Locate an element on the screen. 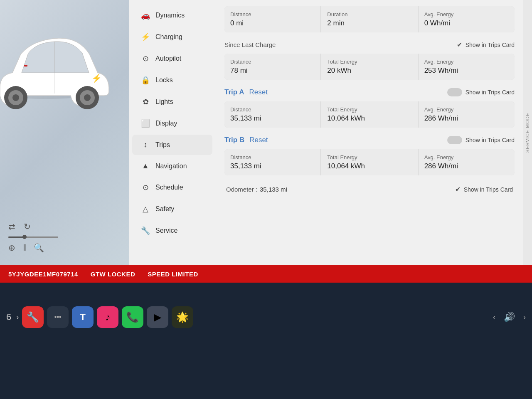  trip-b-energy-value: 10,064 kWh is located at coordinates (369, 166).